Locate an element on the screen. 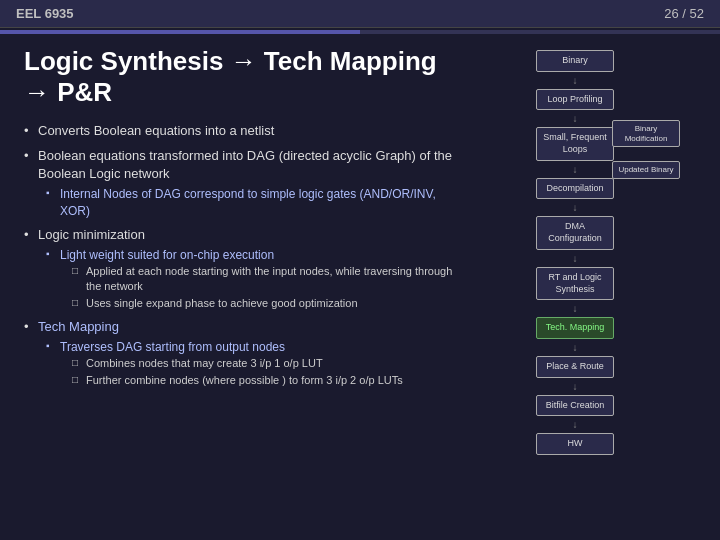 The width and height of the screenshot is (720, 540). diag-box-place-route: Place & Route is located at coordinates (575, 367).